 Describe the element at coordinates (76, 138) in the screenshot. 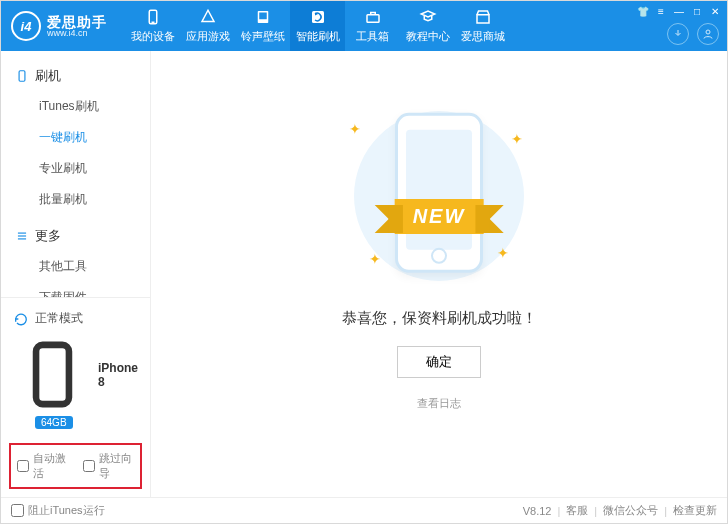

I see `sidebar-group-flash: 刷机 iTunes刷机 一键刷机 专业刷机 批量刷机` at that location.